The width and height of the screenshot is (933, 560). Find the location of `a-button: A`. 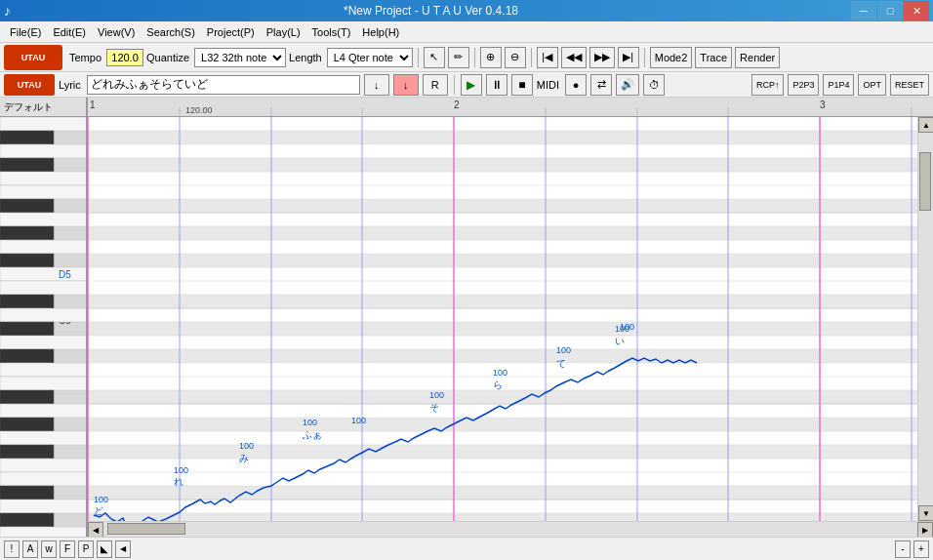

a-button: A is located at coordinates (30, 549).